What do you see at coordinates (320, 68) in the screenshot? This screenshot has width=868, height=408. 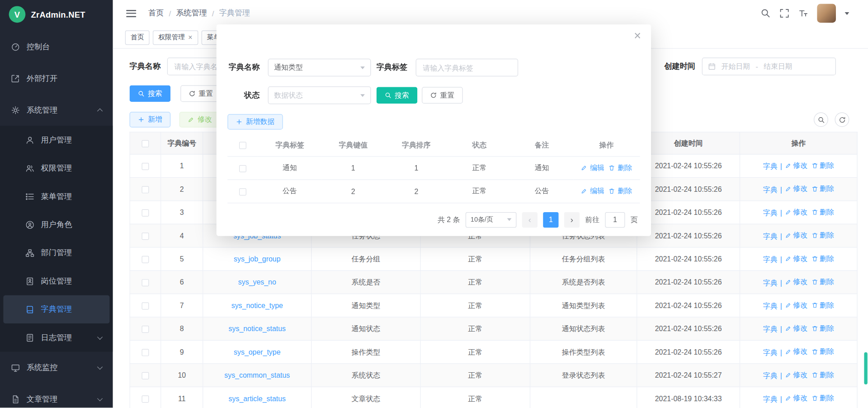 I see `dict-name-select: 通知类型` at bounding box center [320, 68].